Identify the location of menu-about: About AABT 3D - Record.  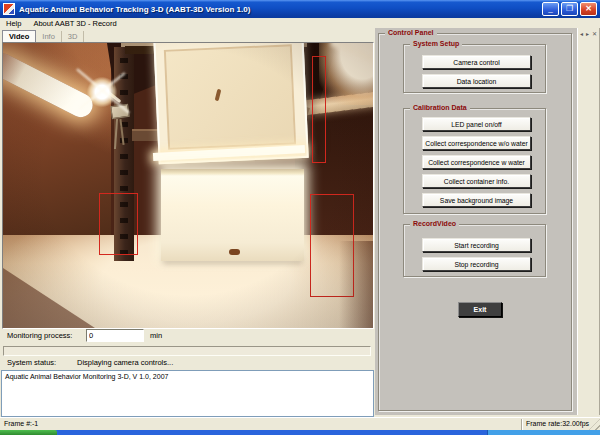
(74, 24).